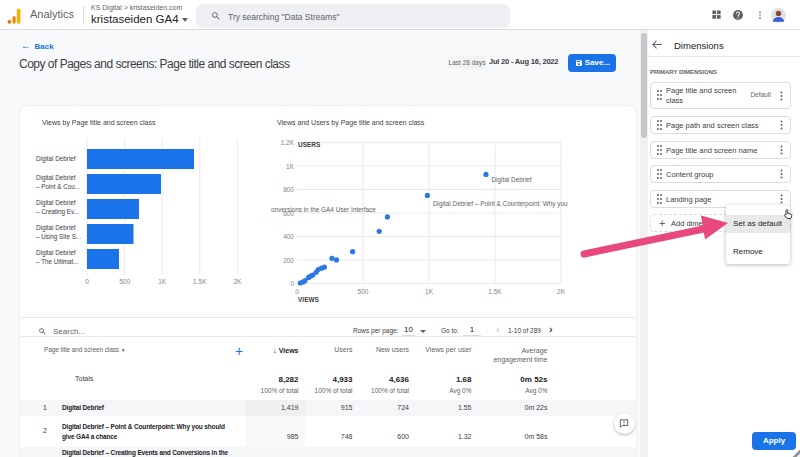 This screenshot has width=800, height=457. What do you see at coordinates (288, 190) in the screenshot?
I see `svg-text: 800` at bounding box center [288, 190].